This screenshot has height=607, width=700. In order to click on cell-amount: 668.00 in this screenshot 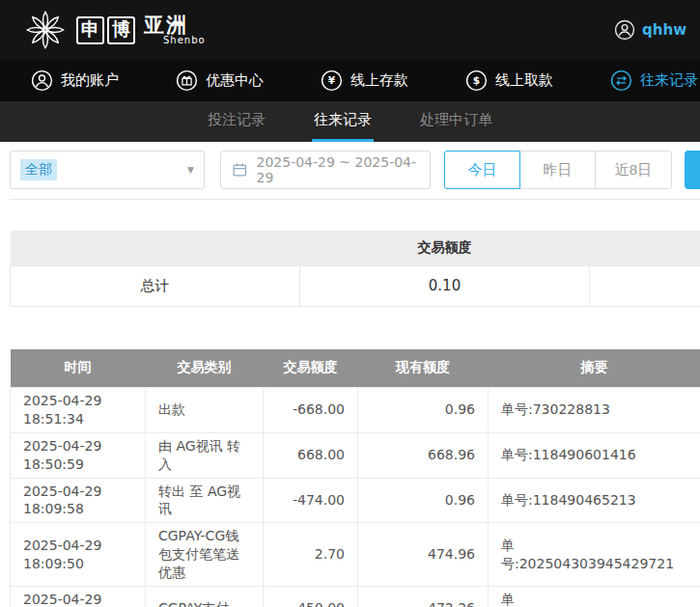, I will do `click(311, 455)`.